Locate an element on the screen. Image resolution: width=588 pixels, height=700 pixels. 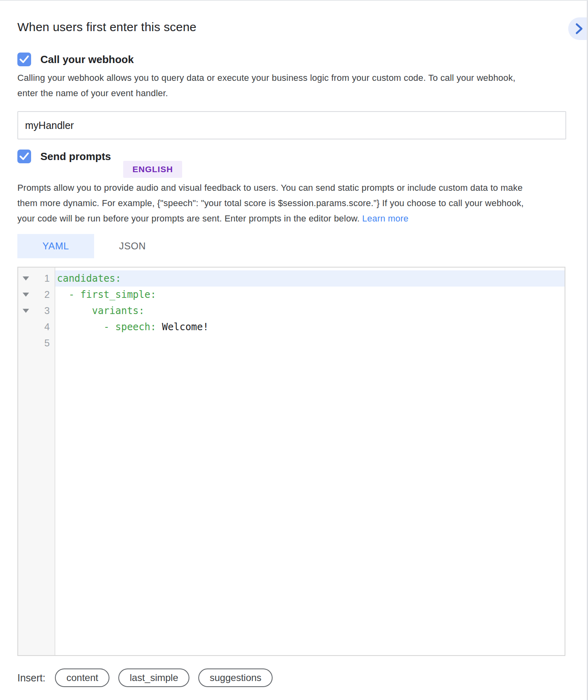
collapse-panel-button is located at coordinates (578, 29).